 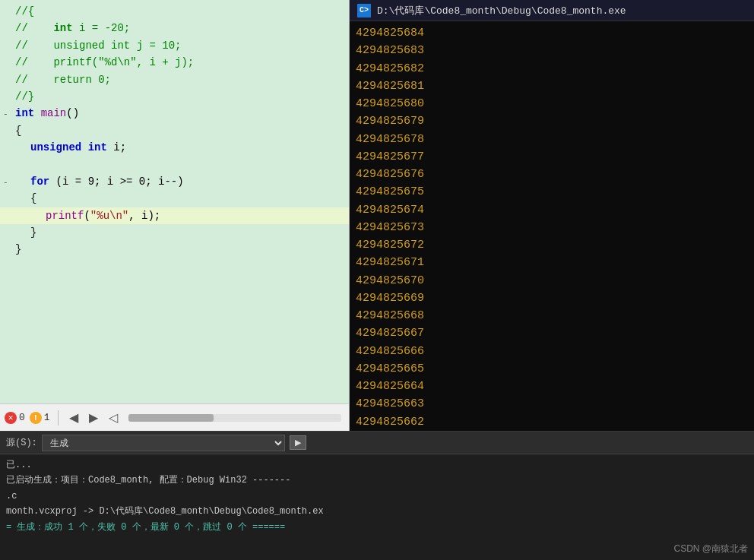 I want to click on code-line-highlighted: printf("%u\n", i);, so click(x=175, y=216).